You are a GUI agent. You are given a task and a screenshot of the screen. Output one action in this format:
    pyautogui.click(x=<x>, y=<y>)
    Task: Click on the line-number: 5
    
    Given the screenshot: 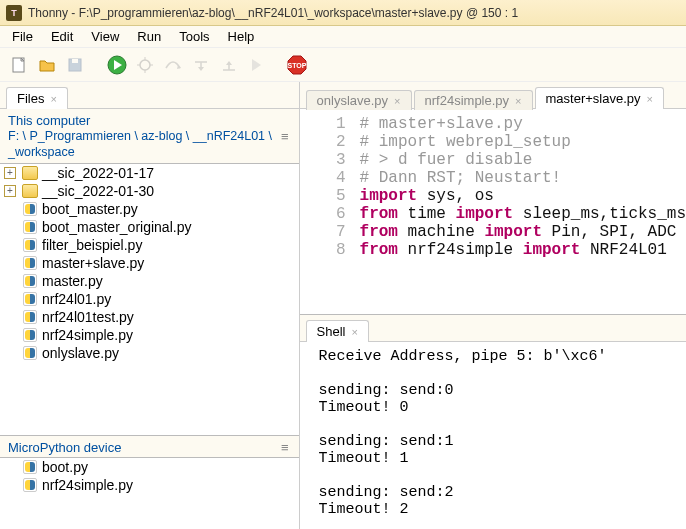 What is the action you would take?
    pyautogui.click(x=330, y=196)
    